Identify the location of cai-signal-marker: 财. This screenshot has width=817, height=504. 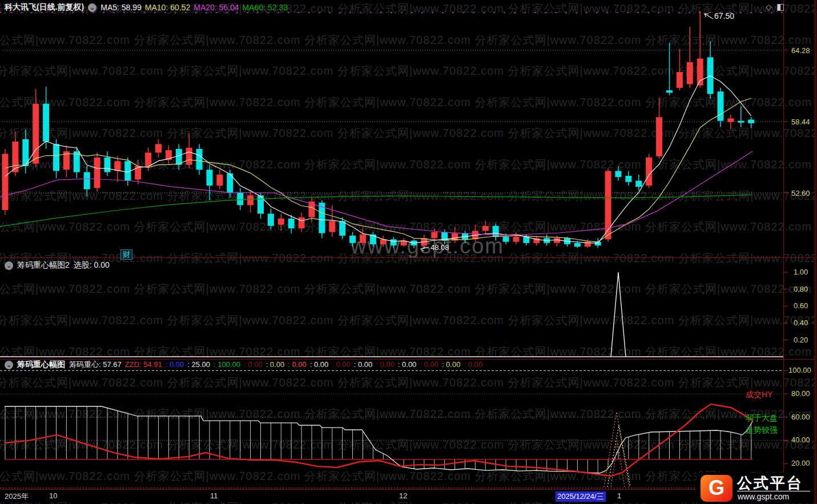
(127, 255).